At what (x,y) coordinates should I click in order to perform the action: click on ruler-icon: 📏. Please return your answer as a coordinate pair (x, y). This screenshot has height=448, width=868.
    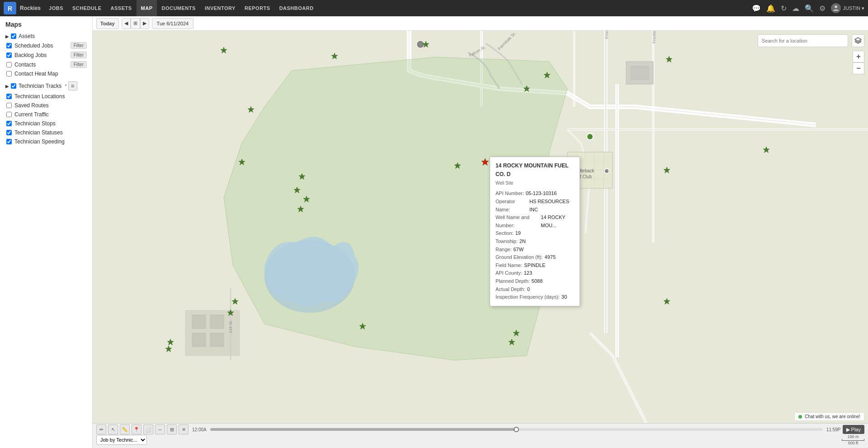
    Looking at the image, I should click on (125, 429).